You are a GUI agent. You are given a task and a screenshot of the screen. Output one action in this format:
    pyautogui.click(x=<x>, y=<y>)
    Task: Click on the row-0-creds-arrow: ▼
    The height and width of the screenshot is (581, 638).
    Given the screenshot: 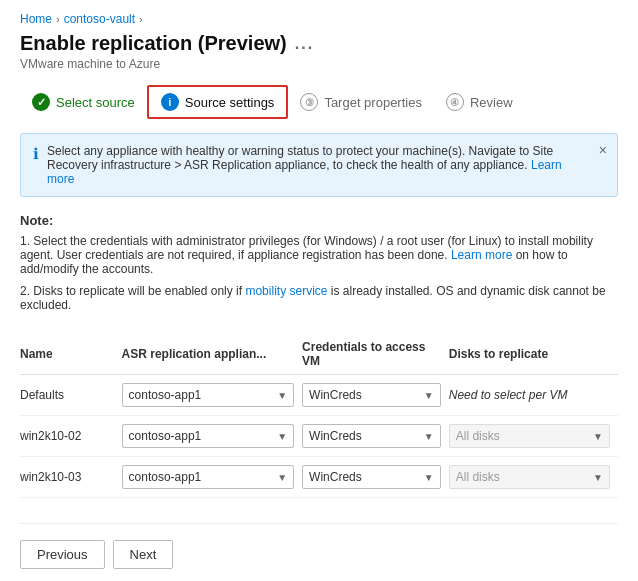 What is the action you would take?
    pyautogui.click(x=429, y=396)
    